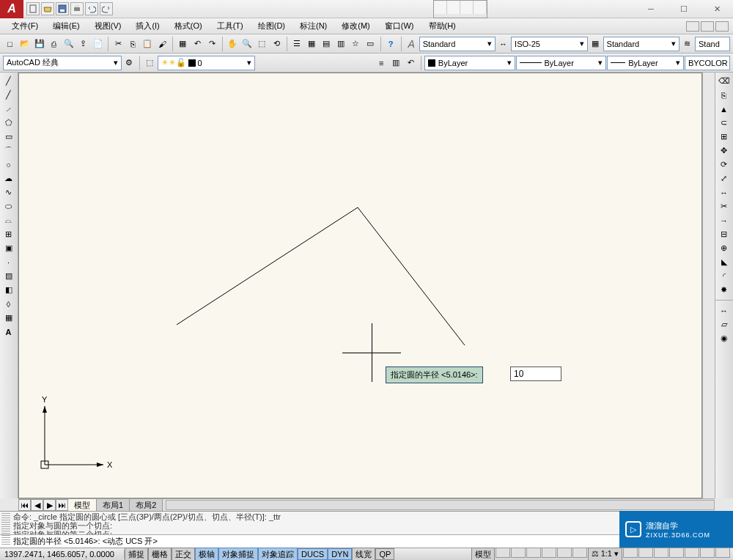 The image size is (733, 560). What do you see at coordinates (9, 108) in the screenshot?
I see `pline-icon: ⟋` at bounding box center [9, 108].